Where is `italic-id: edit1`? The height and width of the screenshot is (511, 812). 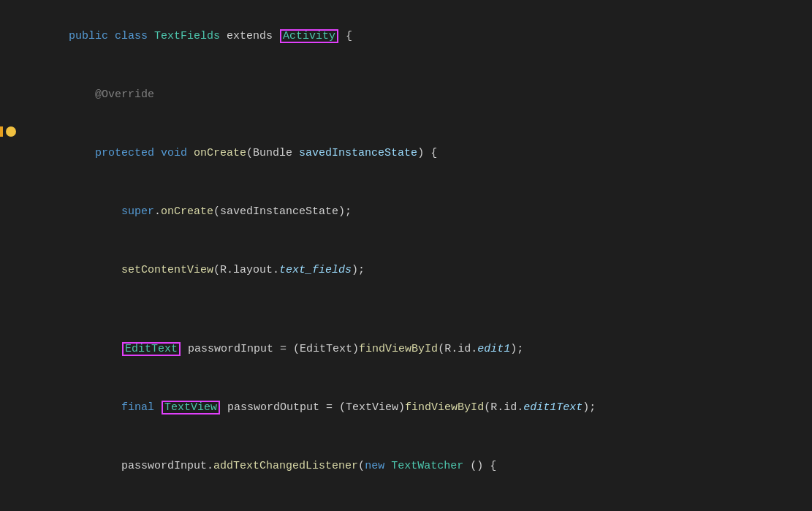 italic-id: edit1 is located at coordinates (494, 349).